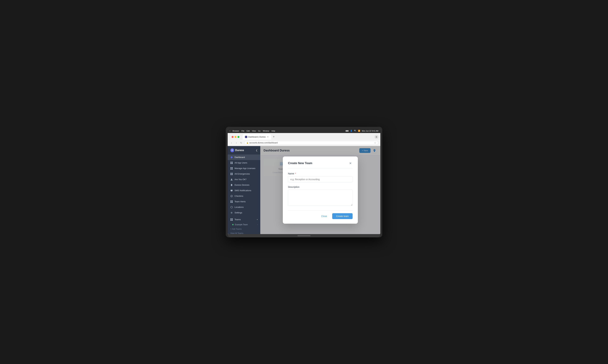  What do you see at coordinates (232, 196) in the screenshot?
I see `checkins-icon` at bounding box center [232, 196].